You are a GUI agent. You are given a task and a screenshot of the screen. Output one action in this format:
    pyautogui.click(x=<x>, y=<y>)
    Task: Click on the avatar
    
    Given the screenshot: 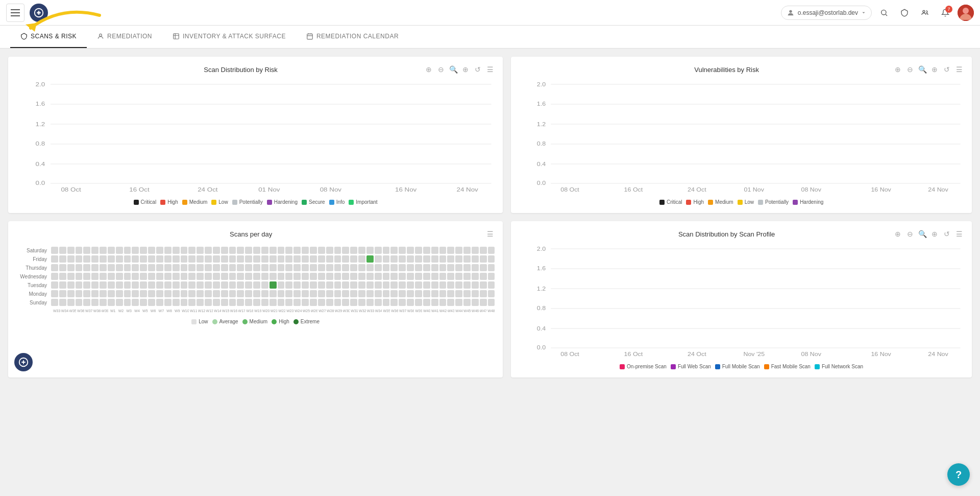 What is the action you would take?
    pyautogui.click(x=966, y=13)
    